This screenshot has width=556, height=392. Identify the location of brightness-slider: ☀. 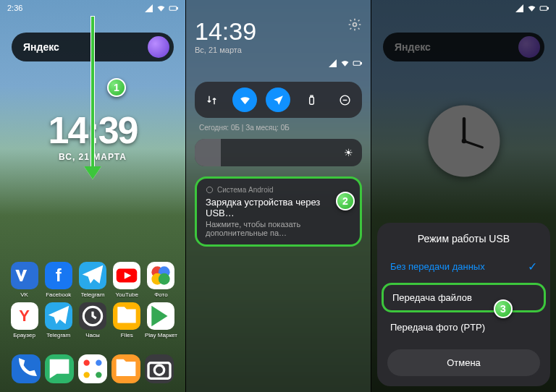
(278, 153).